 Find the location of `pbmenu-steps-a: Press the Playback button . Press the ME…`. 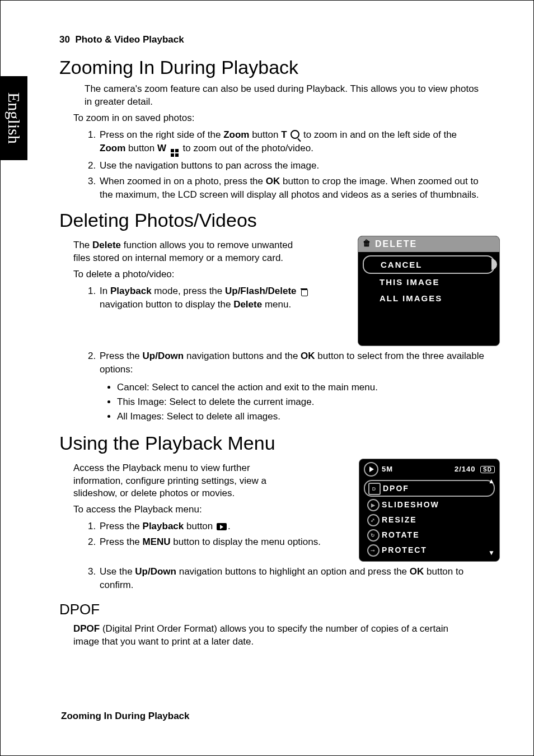

pbmenu-steps-a: Press the Playback button . Press the ME… is located at coordinates (202, 534).